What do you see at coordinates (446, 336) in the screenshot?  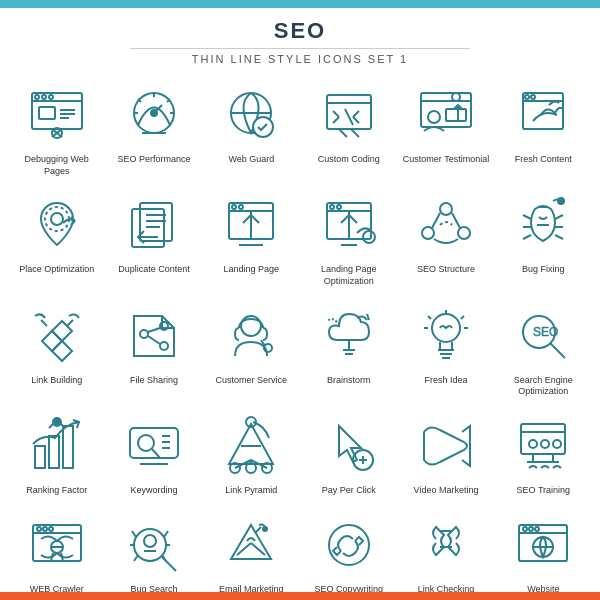 I see `fresh-idea-icon` at bounding box center [446, 336].